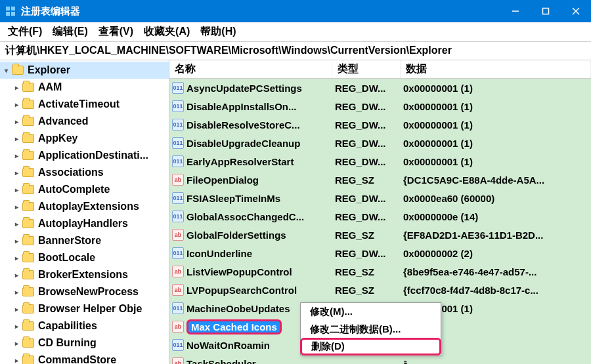 This screenshot has height=364, width=591. I want to click on list-item: 011DisableAppInstallsOn...REG_DW...0x000…, so click(380, 106).